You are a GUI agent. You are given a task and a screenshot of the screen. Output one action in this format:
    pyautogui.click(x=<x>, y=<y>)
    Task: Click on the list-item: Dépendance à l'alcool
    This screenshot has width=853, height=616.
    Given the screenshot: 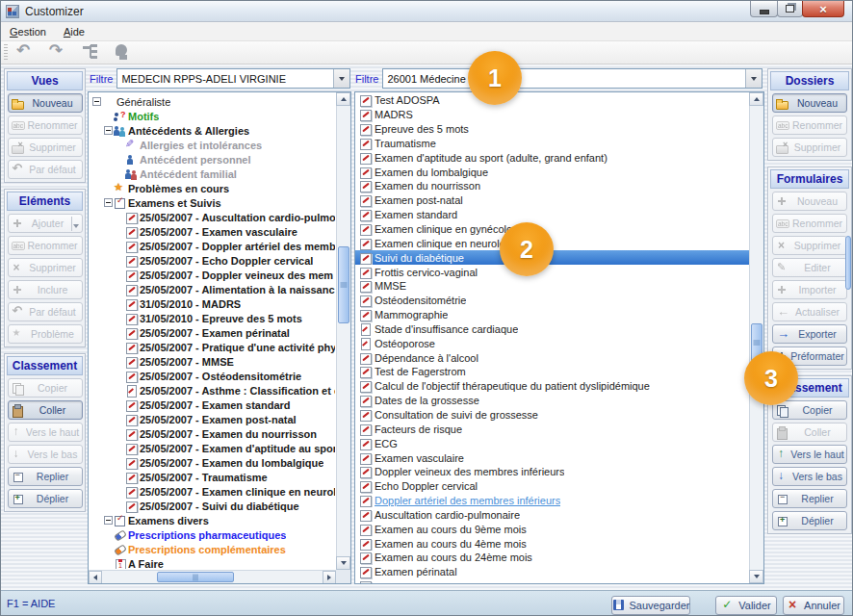 What is the action you would take?
    pyautogui.click(x=553, y=358)
    